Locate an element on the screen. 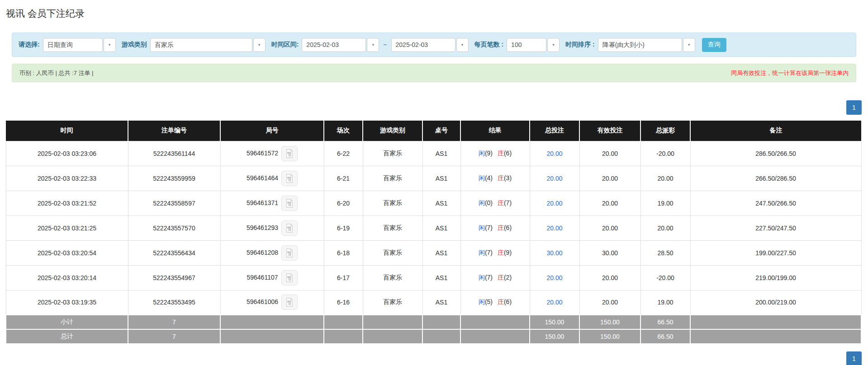  game-type-value: 百家乐 is located at coordinates (201, 45).